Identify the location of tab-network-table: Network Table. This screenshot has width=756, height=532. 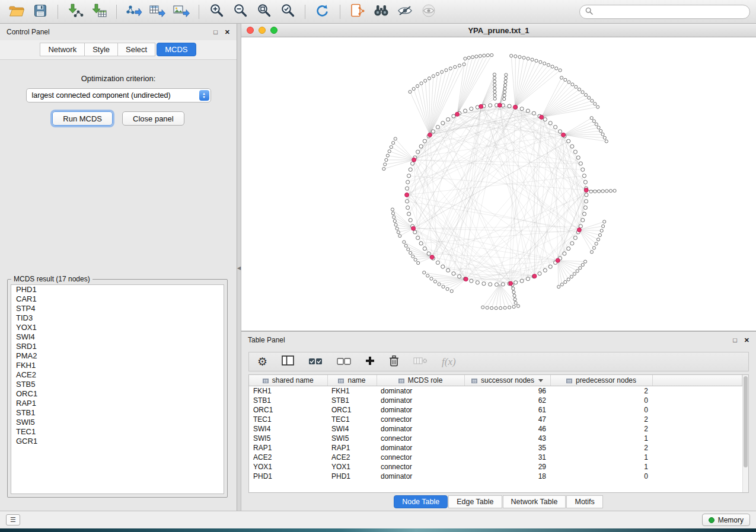
(535, 502).